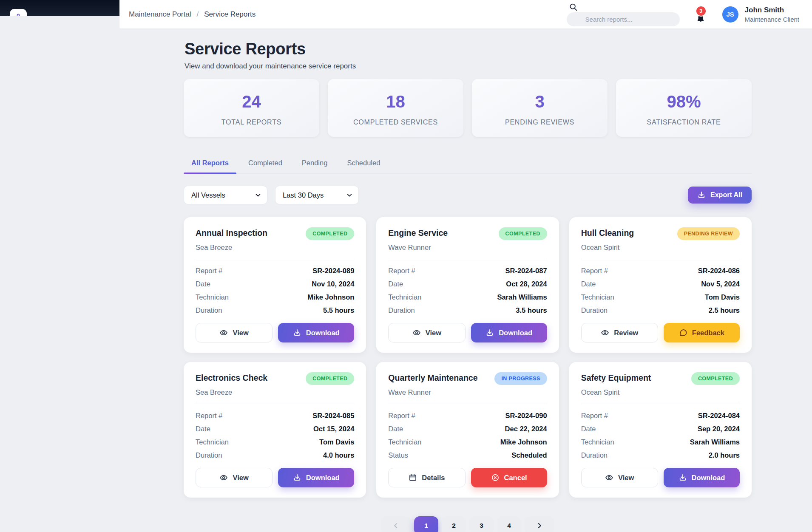  I want to click on app-logo, so click(18, 12).